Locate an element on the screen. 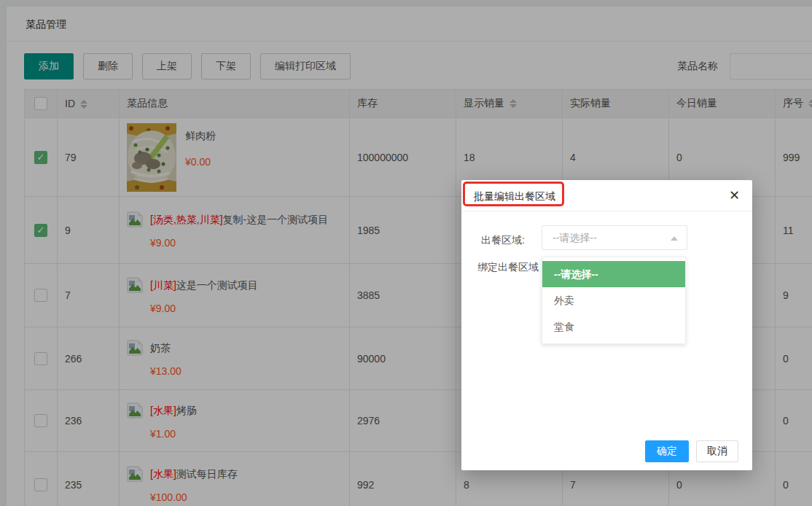 Image resolution: width=812 pixels, height=506 pixels. close-icon: ✕ is located at coordinates (735, 195).